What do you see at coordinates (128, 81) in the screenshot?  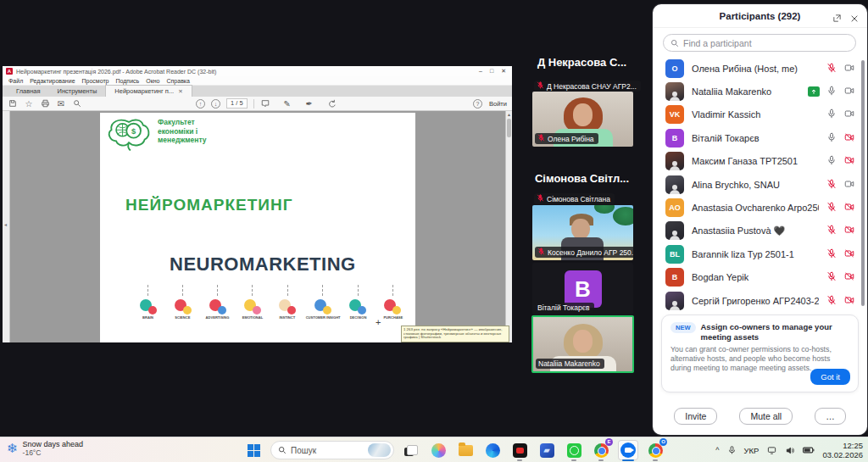 I see `menu-item: Подпись` at bounding box center [128, 81].